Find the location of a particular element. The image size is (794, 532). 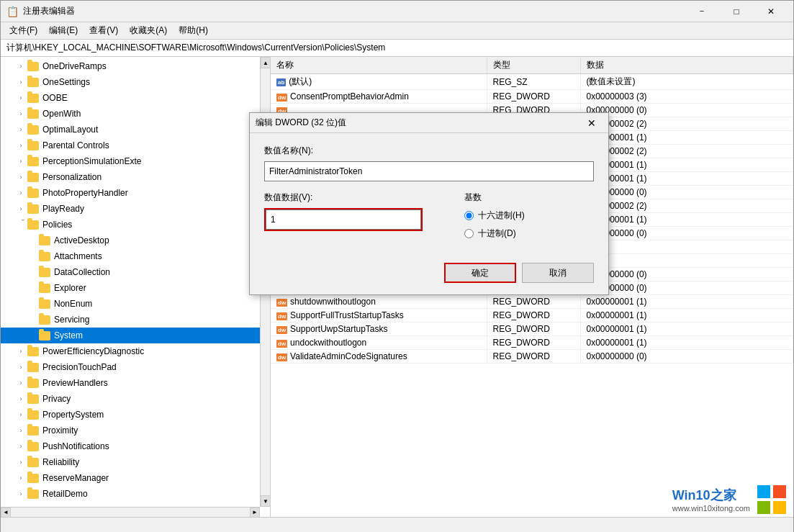

dialog-title: 编辑 DWORD (32 位)值 is located at coordinates (418, 122).